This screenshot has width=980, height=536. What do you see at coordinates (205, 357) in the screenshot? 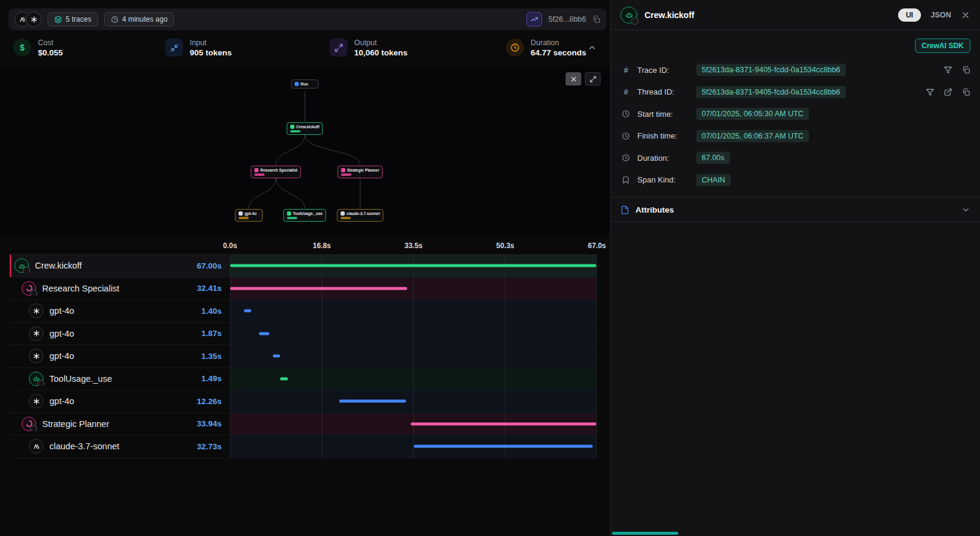
I see `span-duration: 1.35s` at bounding box center [205, 357].